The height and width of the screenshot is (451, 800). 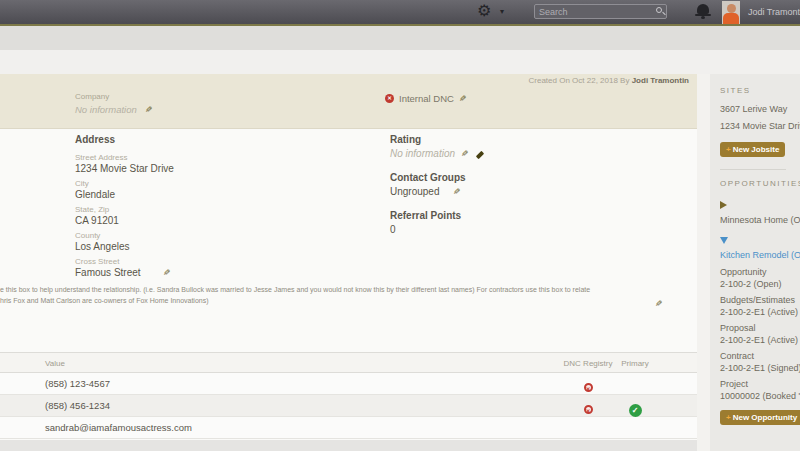 What do you see at coordinates (752, 150) in the screenshot?
I see `new-jobsite-button: +New Jobsite` at bounding box center [752, 150].